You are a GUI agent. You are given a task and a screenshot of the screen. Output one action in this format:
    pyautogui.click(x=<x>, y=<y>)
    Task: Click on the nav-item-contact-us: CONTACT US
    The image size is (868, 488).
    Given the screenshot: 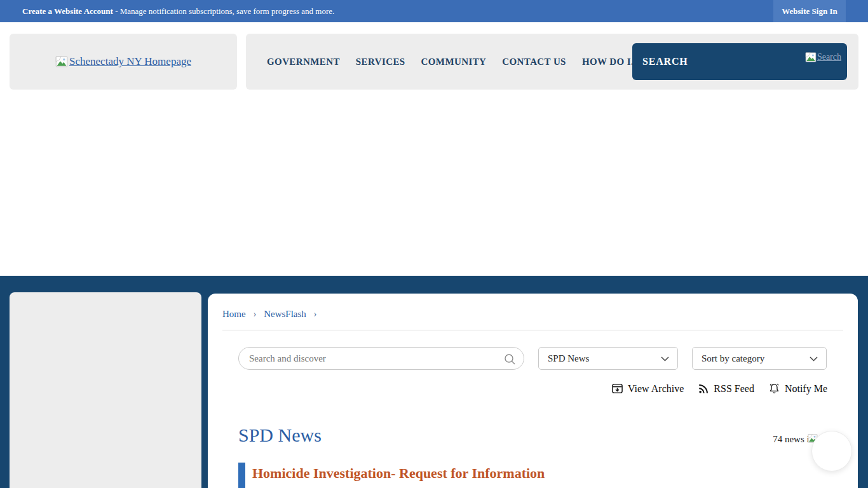 What is the action you would take?
    pyautogui.click(x=534, y=62)
    